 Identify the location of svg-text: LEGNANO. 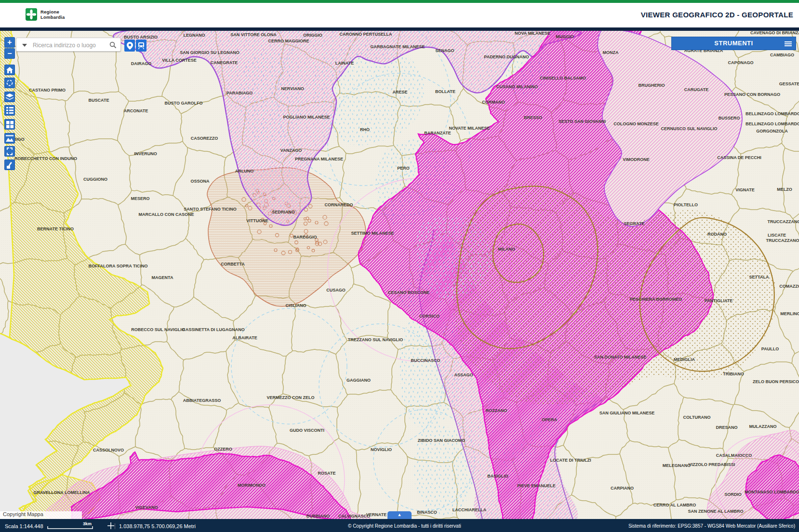
(195, 35).